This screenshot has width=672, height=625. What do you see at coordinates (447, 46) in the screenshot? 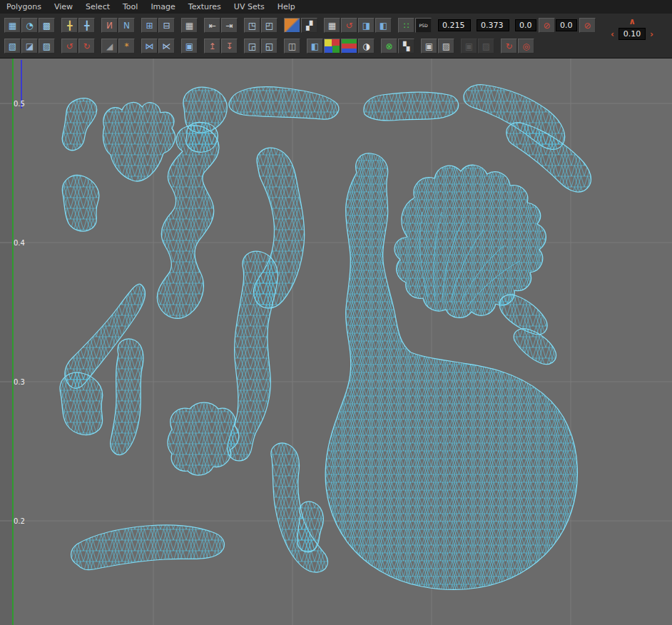
I see `paste-icon: ▨` at bounding box center [447, 46].